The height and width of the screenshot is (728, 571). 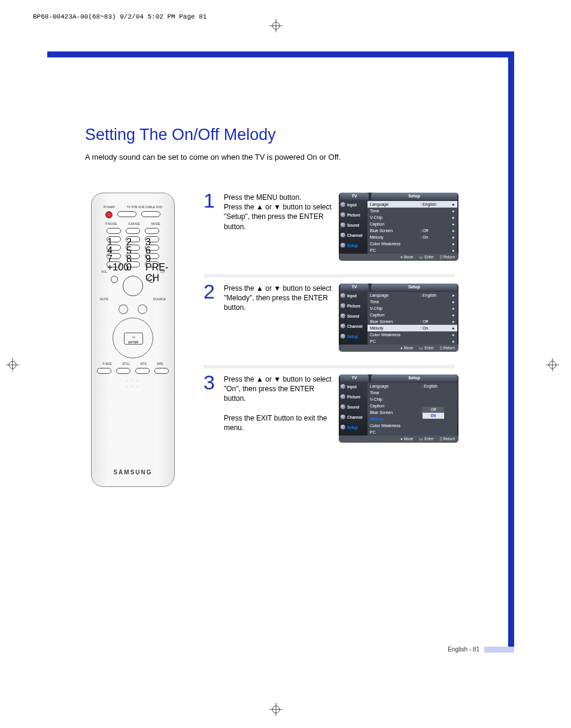 What do you see at coordinates (433, 416) in the screenshot?
I see `melody-option-on: On` at bounding box center [433, 416].